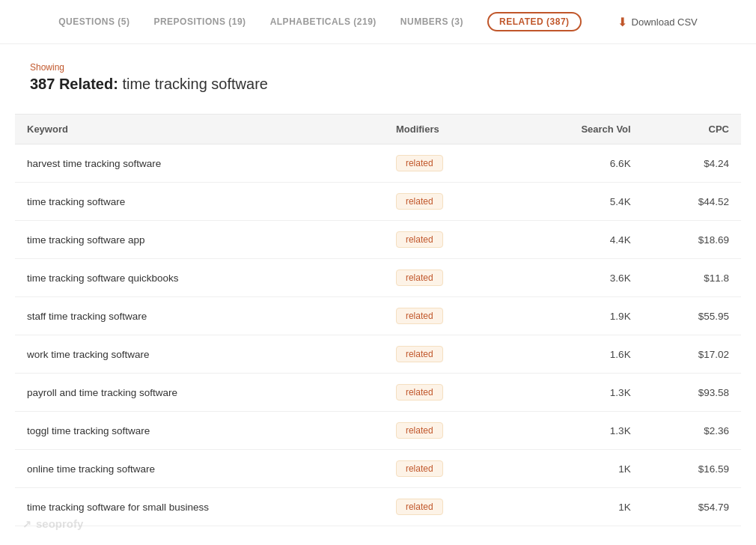 This screenshot has width=756, height=545. Describe the element at coordinates (323, 22) in the screenshot. I see `tab-alphabeticals: ALPHABETICALS (219)` at that location.